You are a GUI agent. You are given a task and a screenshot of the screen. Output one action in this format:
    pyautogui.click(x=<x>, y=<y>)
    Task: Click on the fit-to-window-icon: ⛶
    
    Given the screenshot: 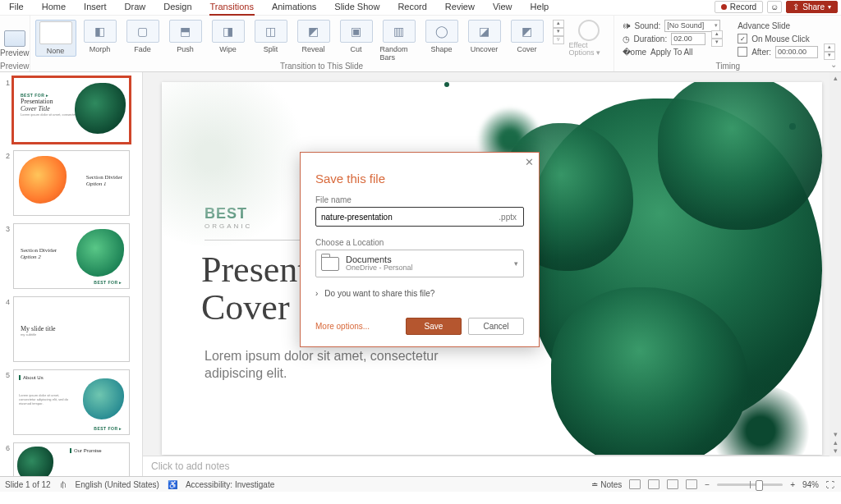 What is the action you would take?
    pyautogui.click(x=831, y=484)
    